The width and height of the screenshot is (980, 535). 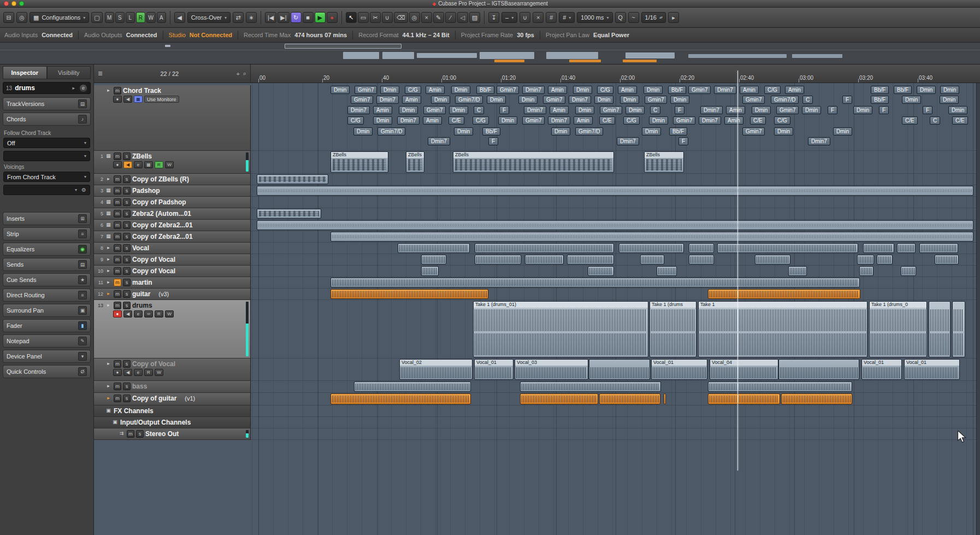 I want to click on track-row-stereo-out: ⇉msStereo Out, so click(x=173, y=434).